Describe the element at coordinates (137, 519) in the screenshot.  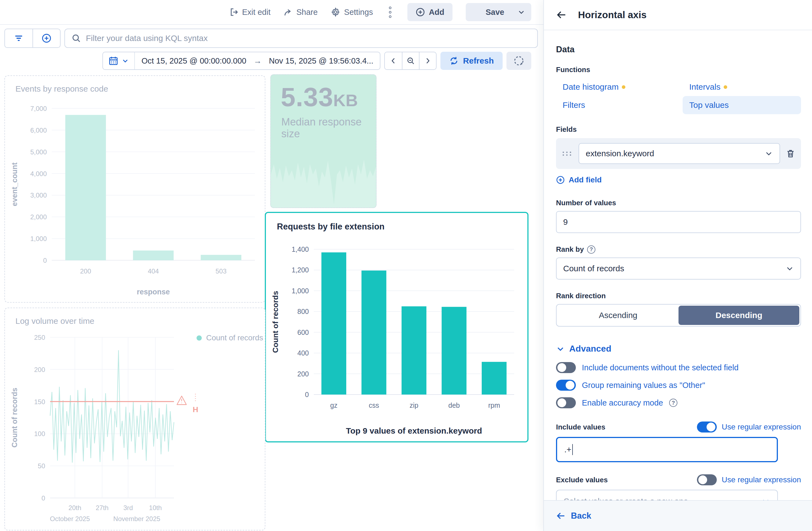
I see `svg-text: November 2025` at that location.